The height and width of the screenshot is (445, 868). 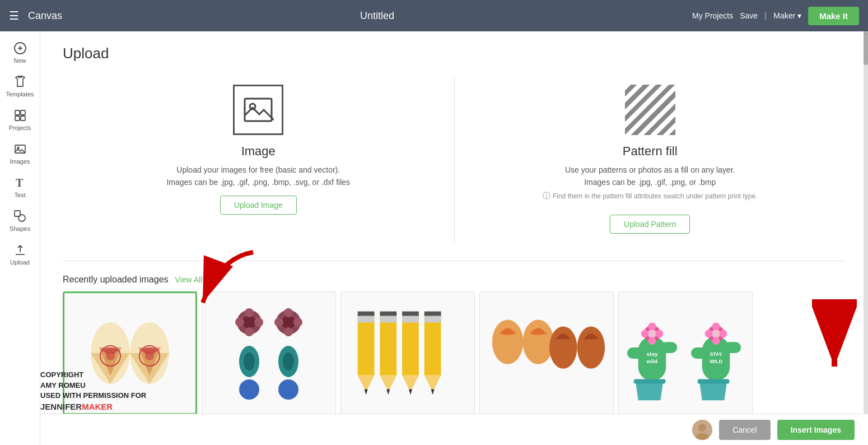 What do you see at coordinates (650, 196) in the screenshot?
I see `pattern-section-info: ⓘ Find them in the pattern fill attribut…` at bounding box center [650, 196].